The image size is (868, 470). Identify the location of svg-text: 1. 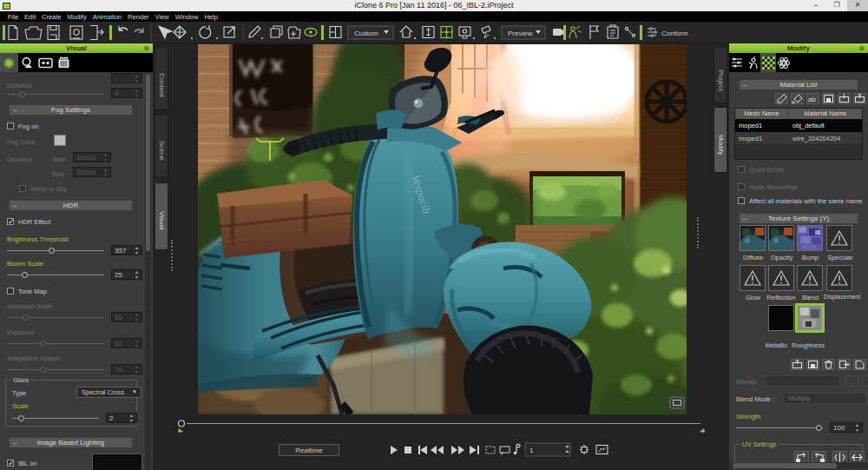
(531, 450).